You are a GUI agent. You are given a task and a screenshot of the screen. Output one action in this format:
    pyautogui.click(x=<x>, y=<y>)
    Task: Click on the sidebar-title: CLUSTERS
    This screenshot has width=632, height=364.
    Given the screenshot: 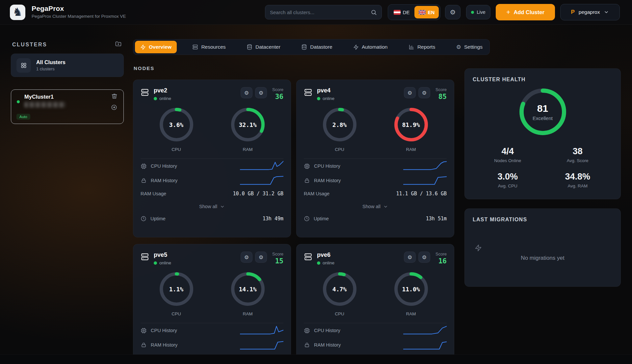 What is the action you would take?
    pyautogui.click(x=30, y=45)
    